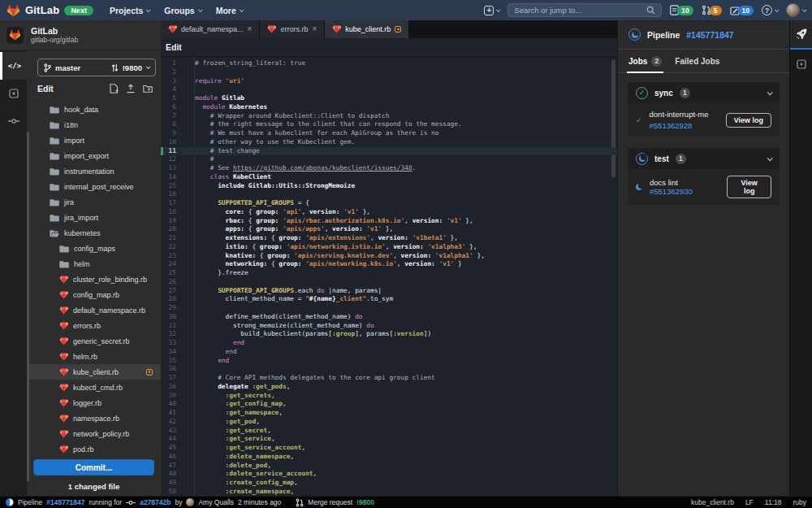  I want to click on tree-item-instrumentation: instrumentation, so click(94, 171).